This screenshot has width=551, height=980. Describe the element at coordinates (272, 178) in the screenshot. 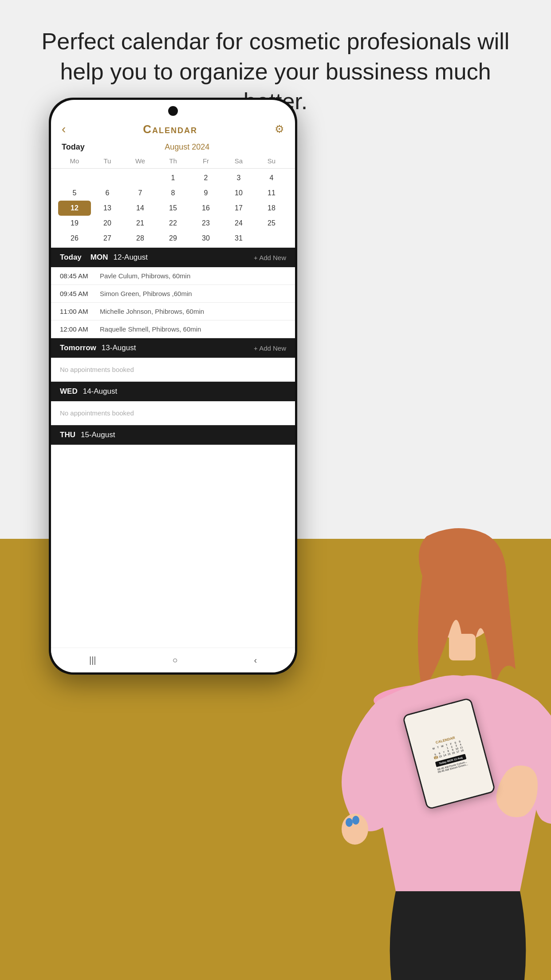

I see `cal-cell-4: 4` at that location.